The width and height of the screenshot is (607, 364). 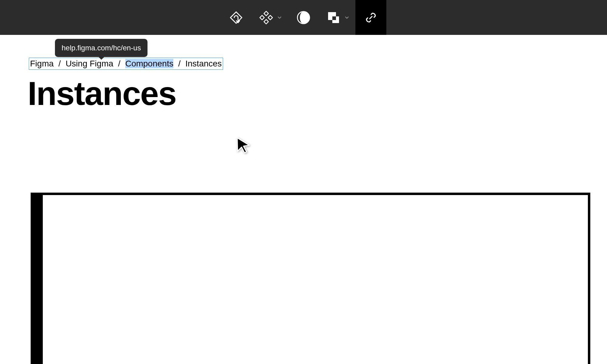 What do you see at coordinates (126, 64) in the screenshot?
I see `breadcrumb-wrap: help.figma.com/hc/en-us Figma / Using Fi…` at bounding box center [126, 64].